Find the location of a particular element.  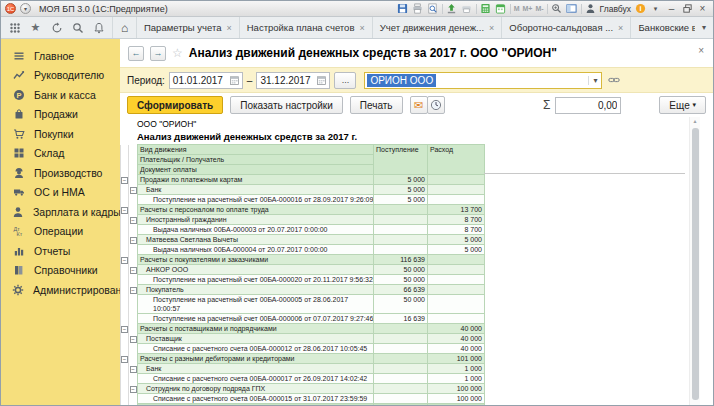

sidebar-item-главное: Главное is located at coordinates (60, 56).